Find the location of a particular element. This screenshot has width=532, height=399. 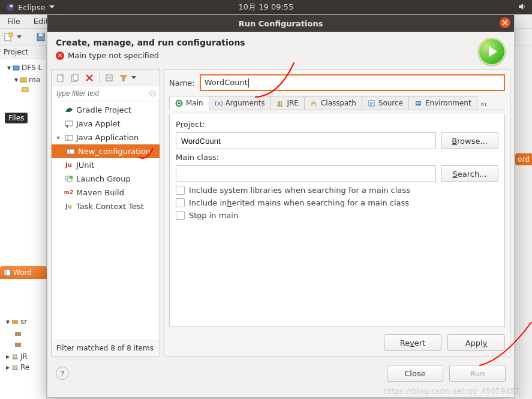

clock: 10月 19 09:55 is located at coordinates (266, 7).